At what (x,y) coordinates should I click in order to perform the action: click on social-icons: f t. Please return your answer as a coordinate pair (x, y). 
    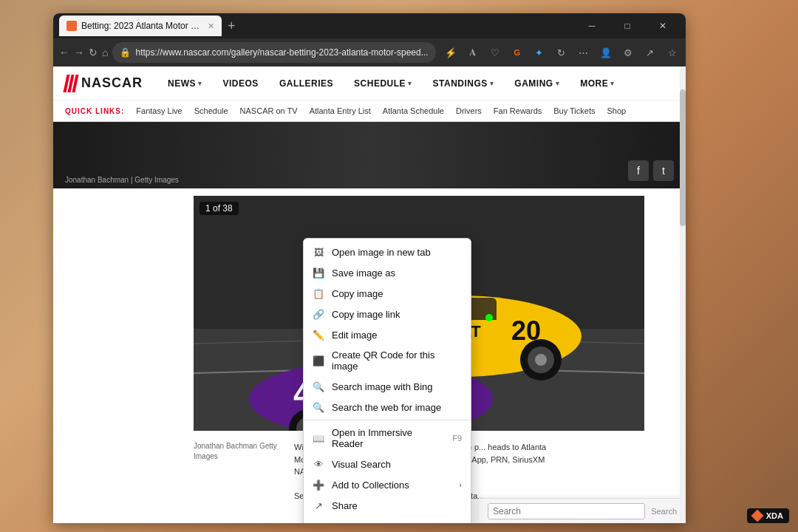
    Looking at the image, I should click on (651, 171).